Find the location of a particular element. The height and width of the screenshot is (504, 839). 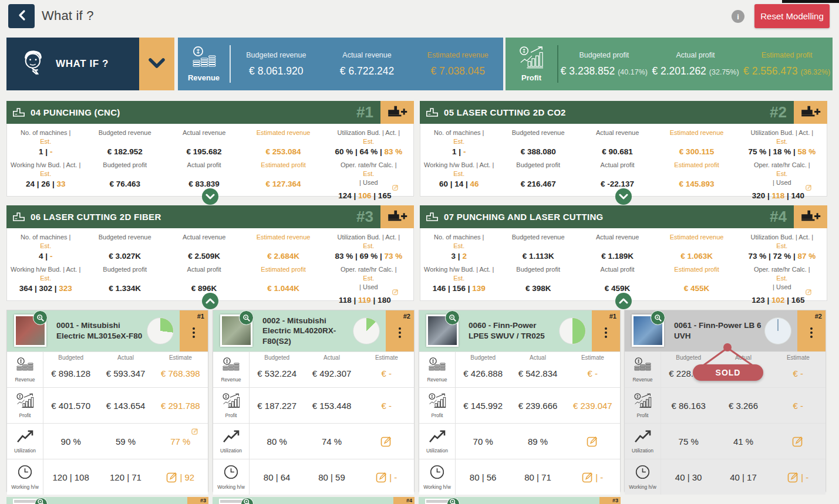

metric-icon-cell: Revenue is located at coordinates (231, 370).